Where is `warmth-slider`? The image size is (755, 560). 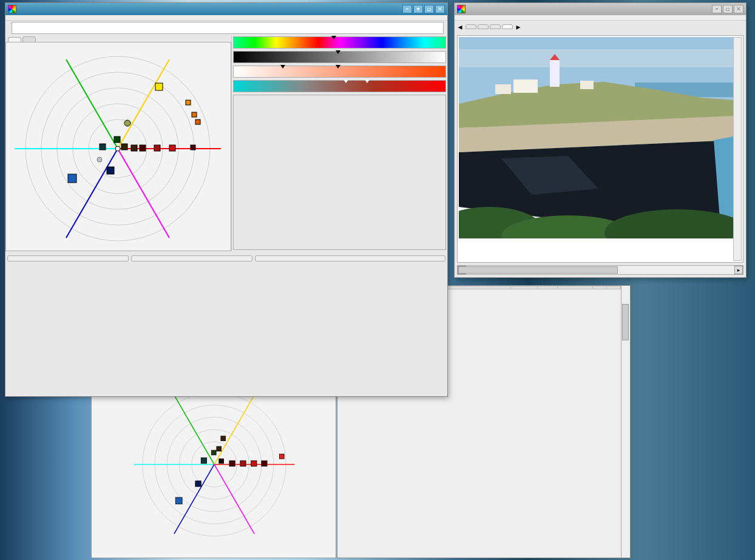
warmth-slider is located at coordinates (340, 86).